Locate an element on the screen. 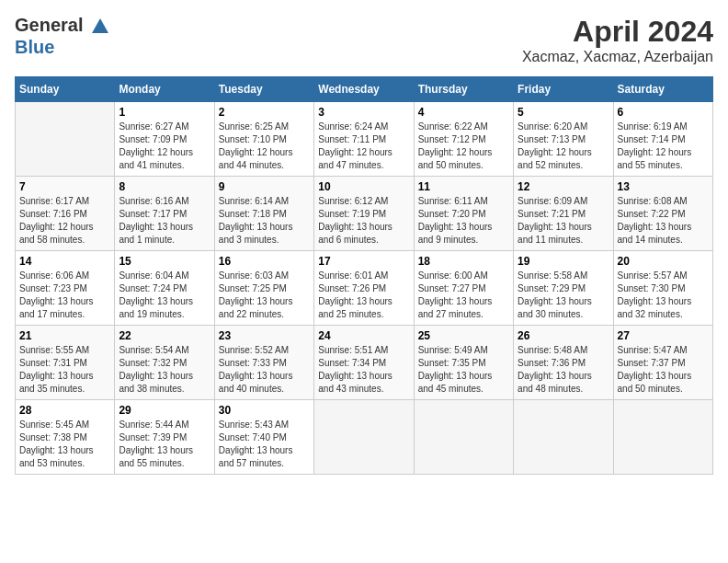 The image size is (728, 563). day-number: 19 is located at coordinates (563, 261).